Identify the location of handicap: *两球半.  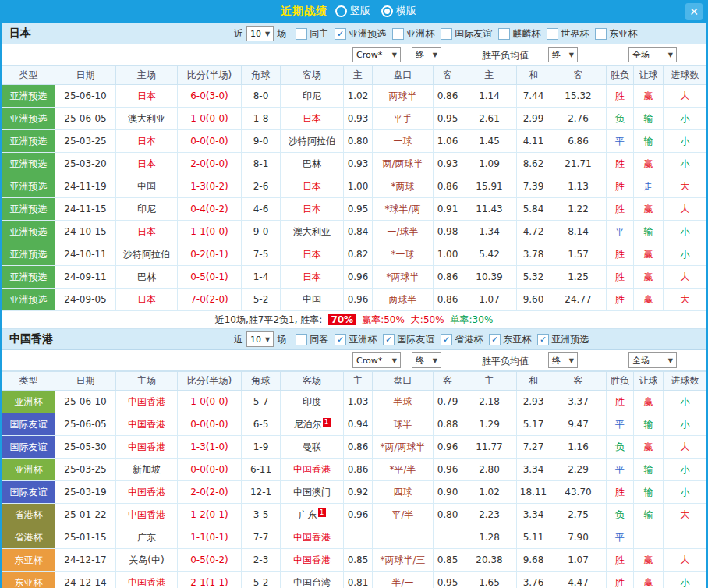
(403, 278).